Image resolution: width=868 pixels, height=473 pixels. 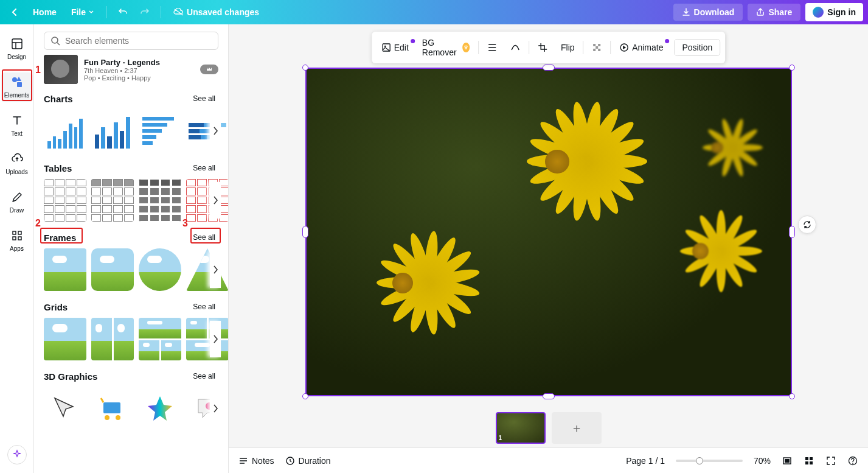 What do you see at coordinates (204, 376) in the screenshot?
I see `3d-see-all: See all` at bounding box center [204, 376].